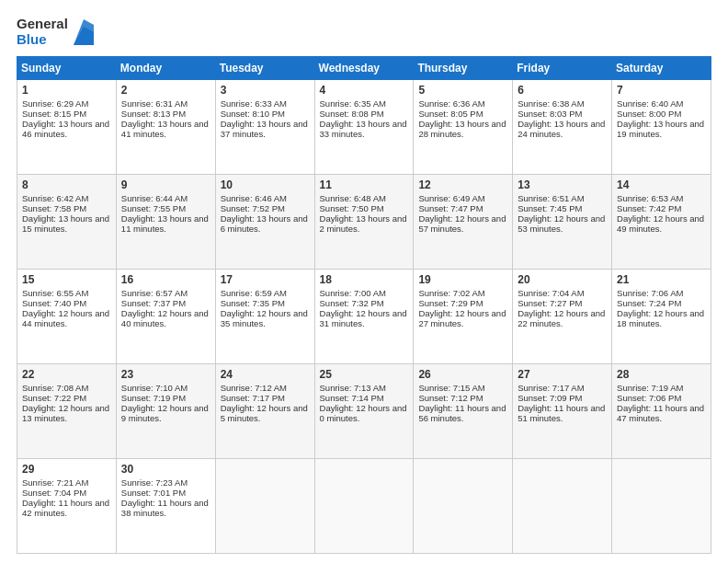 The image size is (728, 563). Describe the element at coordinates (563, 374) in the screenshot. I see `day-number: 27` at that location.